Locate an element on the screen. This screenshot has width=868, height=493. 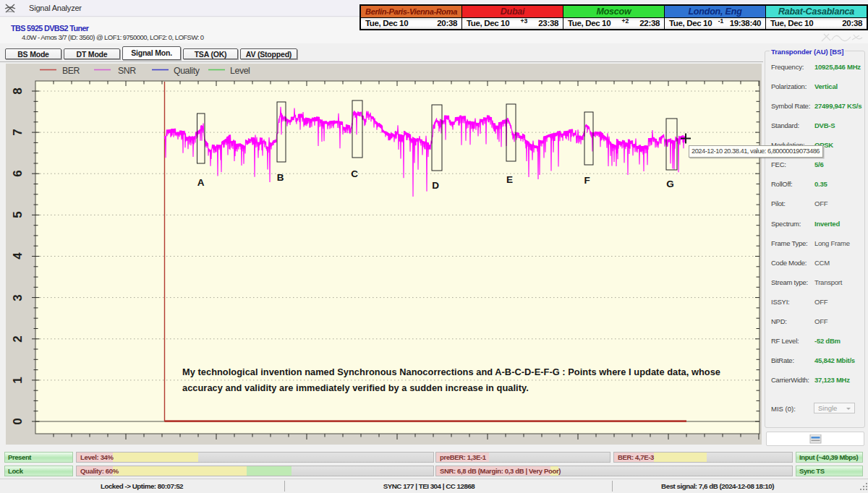
svg-text: BER is located at coordinates (71, 71).